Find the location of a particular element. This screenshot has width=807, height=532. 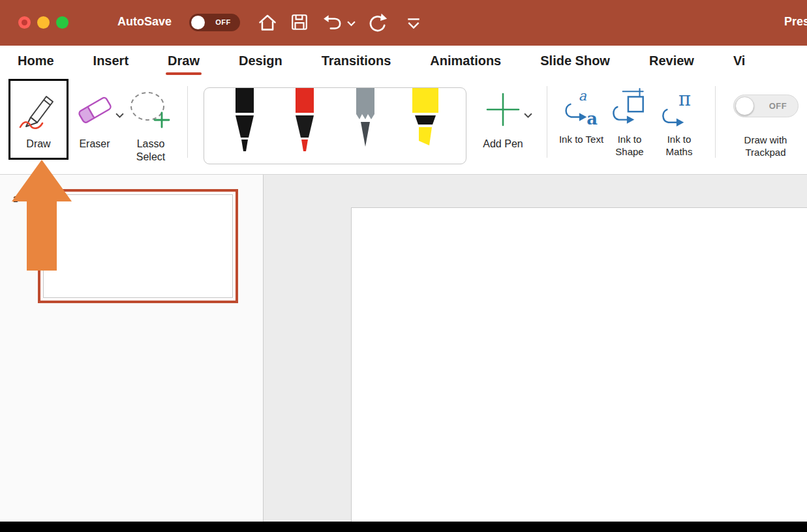

tab-animations: Animations is located at coordinates (466, 63).